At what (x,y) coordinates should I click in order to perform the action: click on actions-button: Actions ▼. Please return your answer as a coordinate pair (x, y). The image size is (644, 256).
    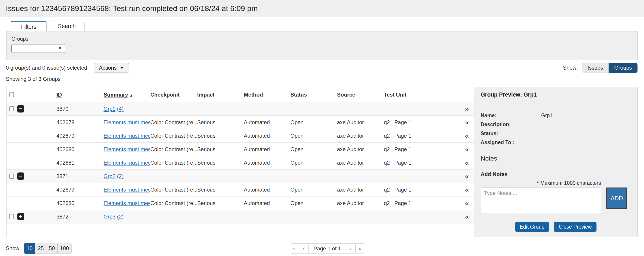
    Looking at the image, I should click on (112, 68).